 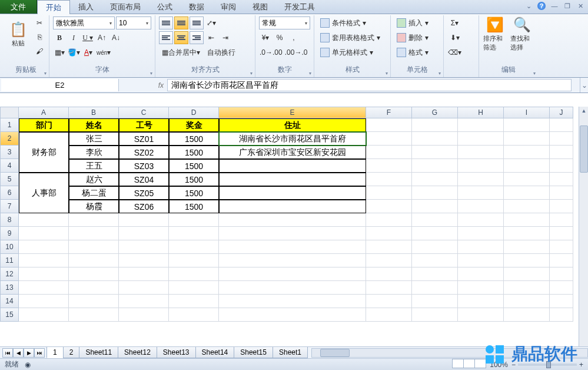 What do you see at coordinates (527, 152) in the screenshot?
I see `cell-I3` at bounding box center [527, 152].